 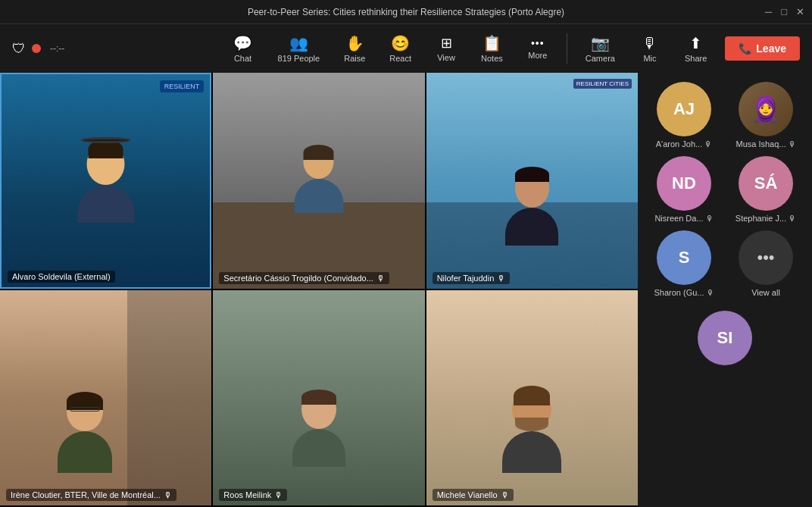 I want to click on raise-button: ✋ Raise, so click(x=354, y=49).